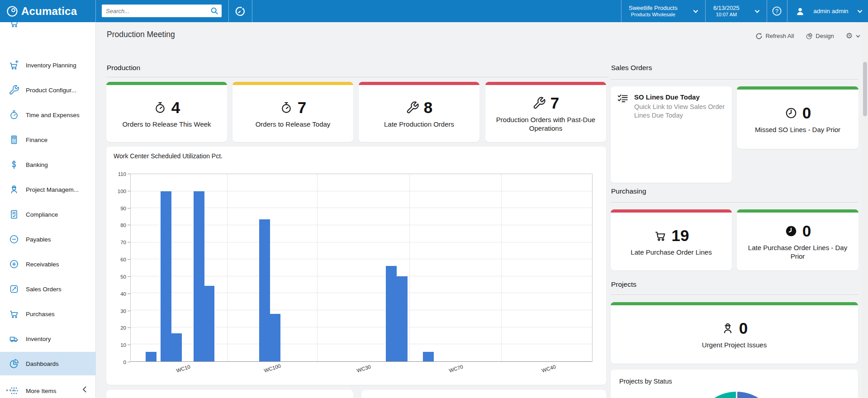 The height and width of the screenshot is (398, 868). What do you see at coordinates (737, 11) in the screenshot?
I see `datetime-selector: 6/13/2025 10:07 AM` at bounding box center [737, 11].